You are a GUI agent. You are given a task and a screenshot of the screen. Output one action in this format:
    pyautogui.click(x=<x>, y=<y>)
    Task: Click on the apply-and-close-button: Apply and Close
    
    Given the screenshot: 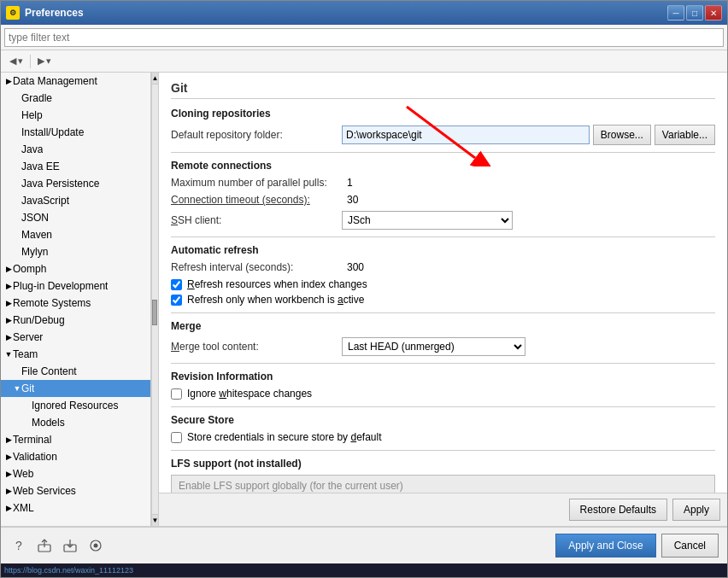 What is the action you would take?
    pyautogui.click(x=605, y=546)
    